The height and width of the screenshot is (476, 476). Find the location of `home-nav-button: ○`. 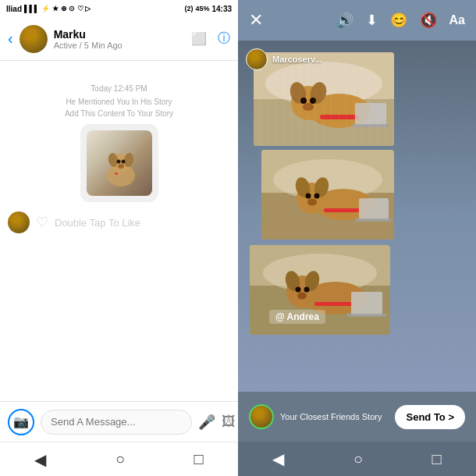

home-nav-button: ○ is located at coordinates (120, 459).